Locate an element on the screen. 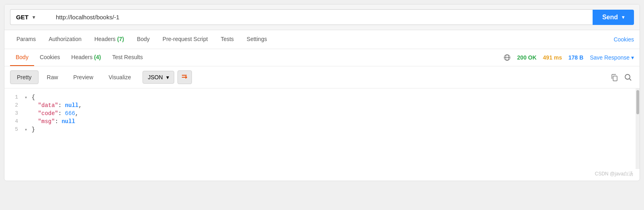 Image resolution: width=644 pixels, height=210 pixels. tab-tests: Tests is located at coordinates (227, 39).